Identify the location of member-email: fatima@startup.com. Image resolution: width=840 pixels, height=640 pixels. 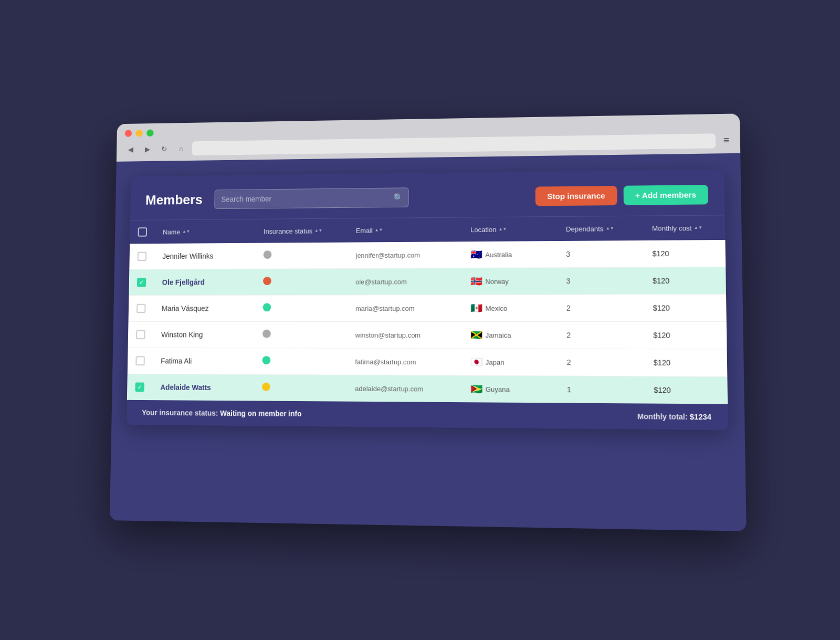
(413, 362).